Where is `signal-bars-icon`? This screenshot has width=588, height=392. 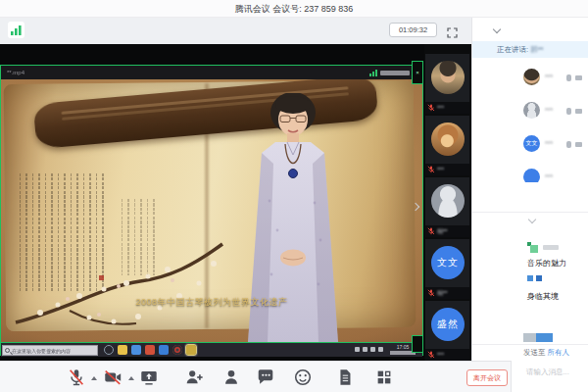 signal-bars-icon is located at coordinates (16, 29).